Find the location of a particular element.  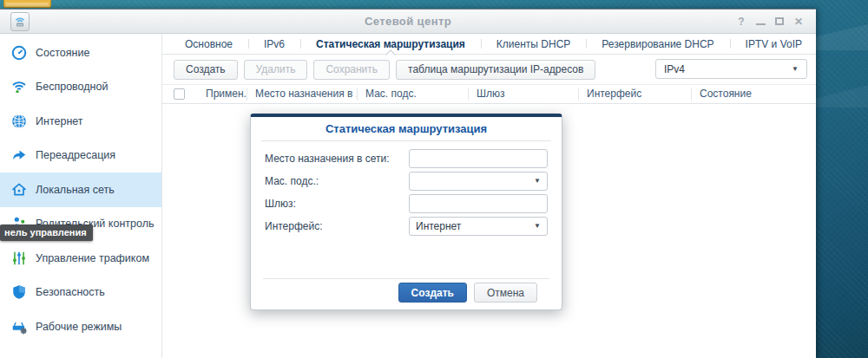

tab-label: Основное is located at coordinates (208, 44).